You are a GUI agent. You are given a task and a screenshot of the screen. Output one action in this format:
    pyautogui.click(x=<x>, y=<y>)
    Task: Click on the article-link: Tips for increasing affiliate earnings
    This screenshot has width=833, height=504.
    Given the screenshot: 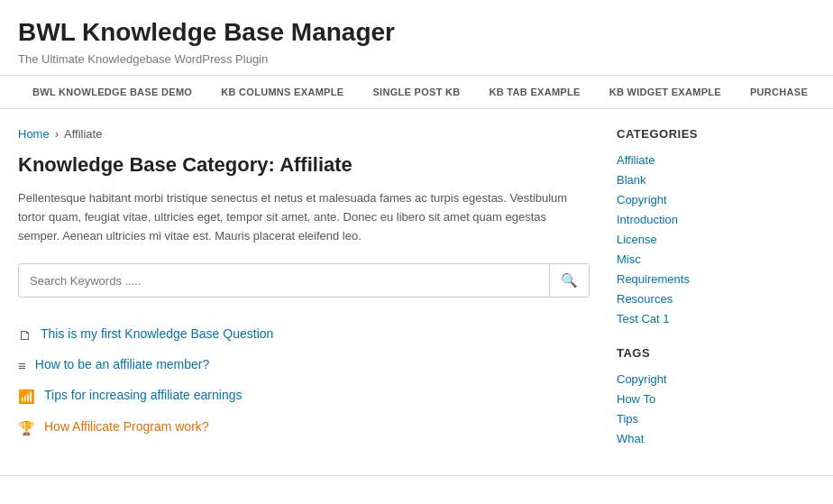 What is the action you would take?
    pyautogui.click(x=142, y=395)
    